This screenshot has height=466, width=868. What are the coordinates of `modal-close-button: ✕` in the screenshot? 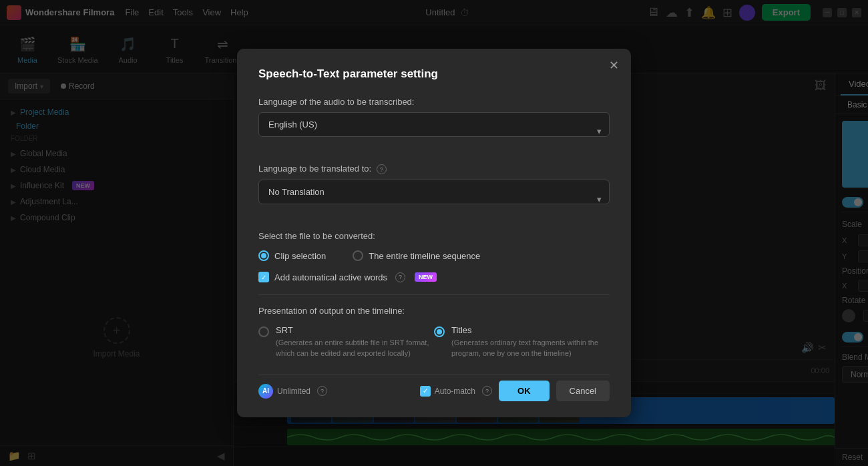 It's located at (614, 65).